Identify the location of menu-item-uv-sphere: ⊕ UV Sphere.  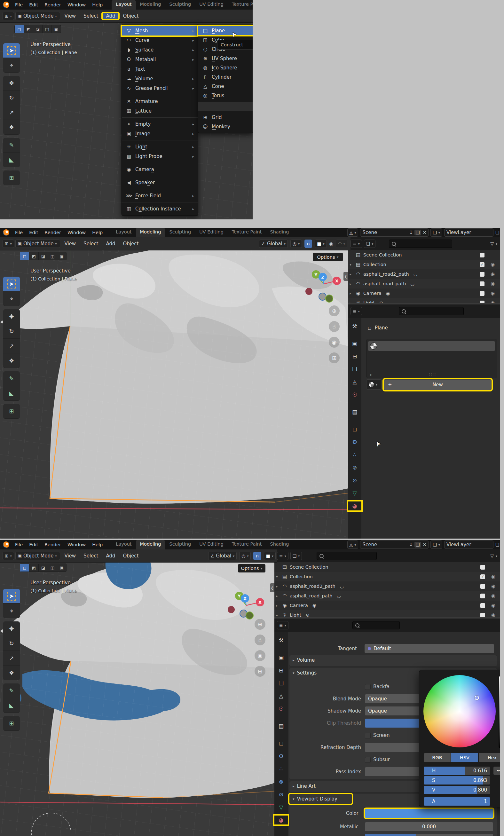
(226, 58).